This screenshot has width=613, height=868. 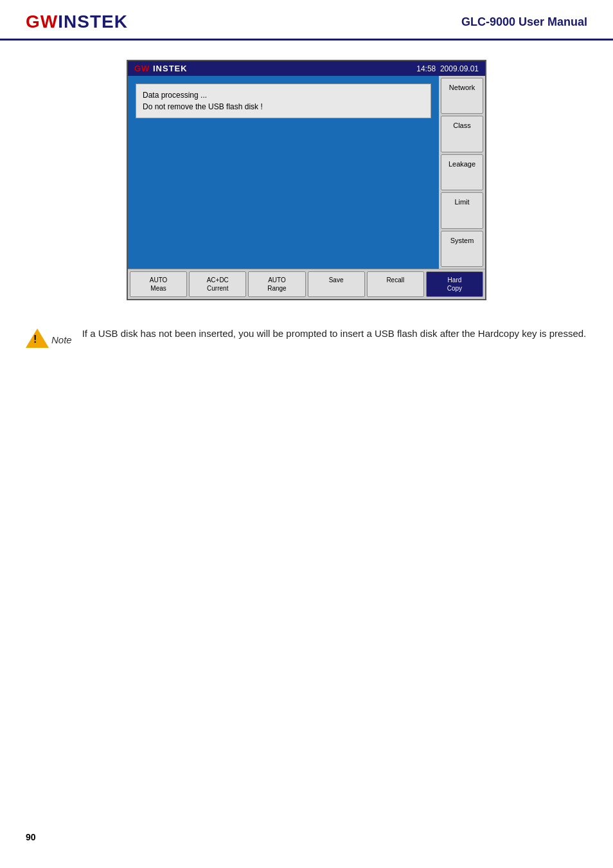 I want to click on warning-triangle-icon, so click(x=37, y=338).